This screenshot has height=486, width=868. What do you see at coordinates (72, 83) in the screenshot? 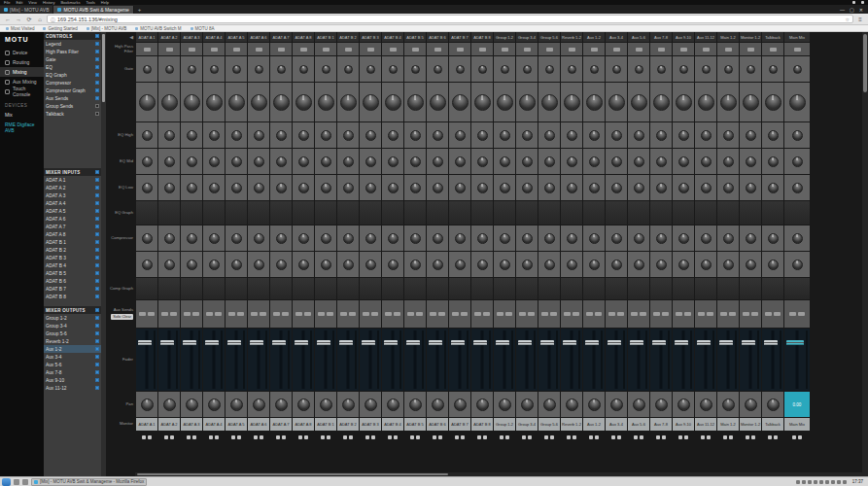
I see `control-row: Compressor` at bounding box center [72, 83].